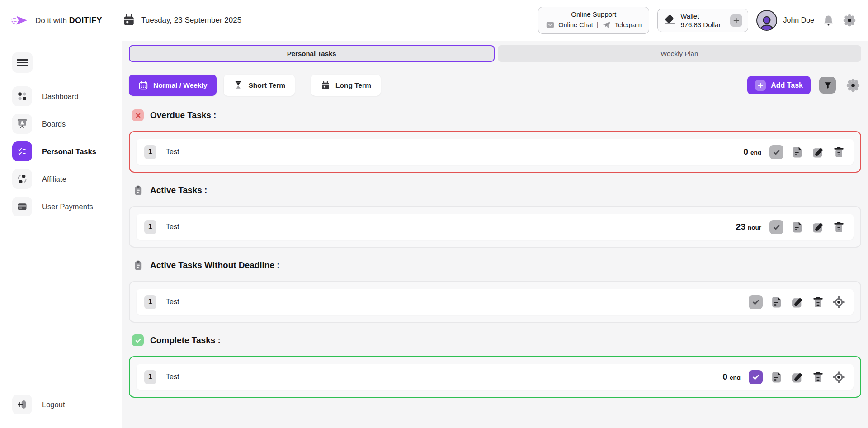 This screenshot has width=868, height=428. What do you see at coordinates (736, 21) in the screenshot?
I see `wallet-topup-button` at bounding box center [736, 21].